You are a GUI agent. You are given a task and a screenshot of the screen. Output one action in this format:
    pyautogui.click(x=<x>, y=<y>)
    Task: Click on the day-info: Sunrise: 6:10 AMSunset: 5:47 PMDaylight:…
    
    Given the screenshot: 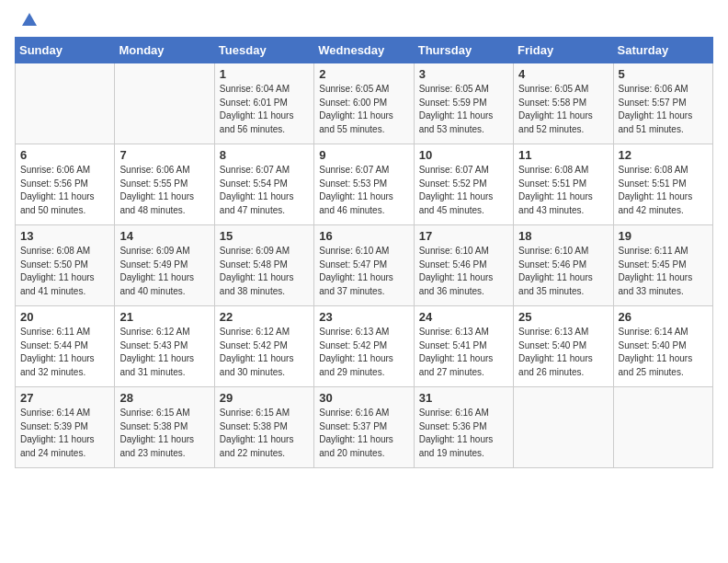 What is the action you would take?
    pyautogui.click(x=364, y=271)
    